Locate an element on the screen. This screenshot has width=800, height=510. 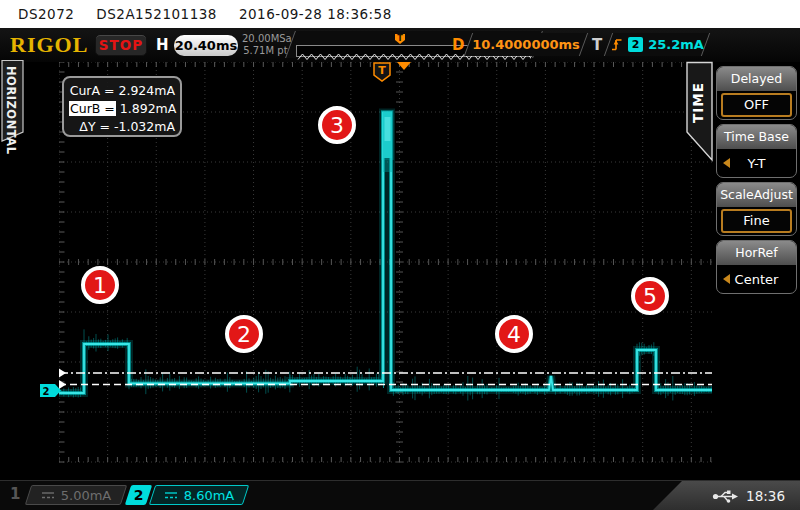
scope-header: RIGOL STOP H 20.40ms 20.00MSa/s 5.71M pt… is located at coordinates (400, 45).